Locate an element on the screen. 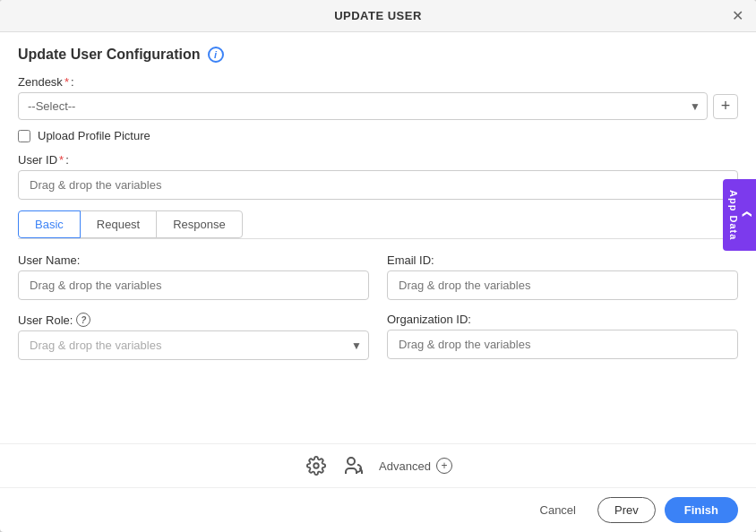 This screenshot has height=532, width=756. modal-footer: Cancel Prev Finish is located at coordinates (378, 510).